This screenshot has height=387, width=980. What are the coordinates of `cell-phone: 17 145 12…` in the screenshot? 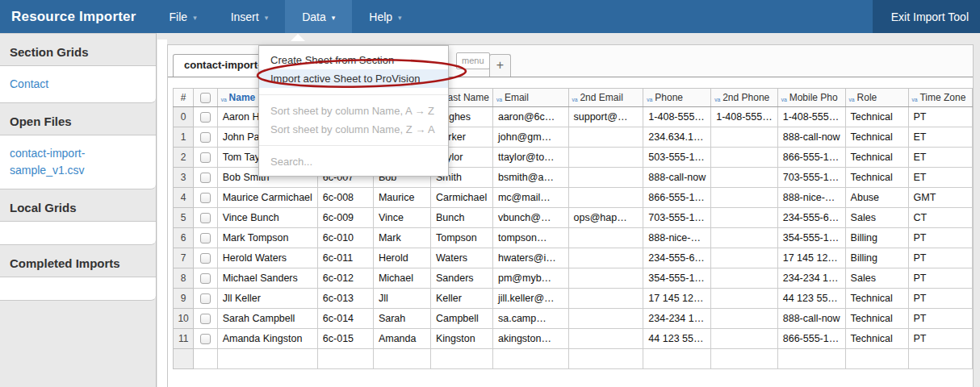 It's located at (677, 298).